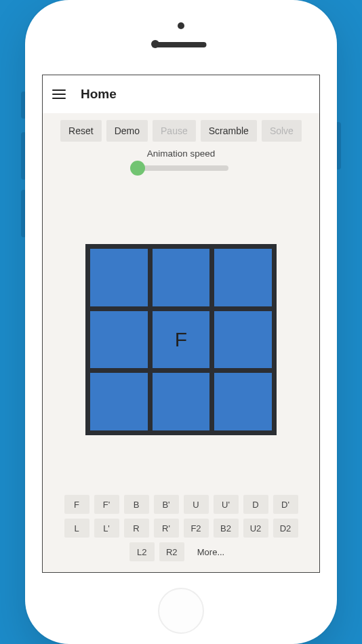  Describe the element at coordinates (182, 45) in the screenshot. I see `phone-speaker` at that location.